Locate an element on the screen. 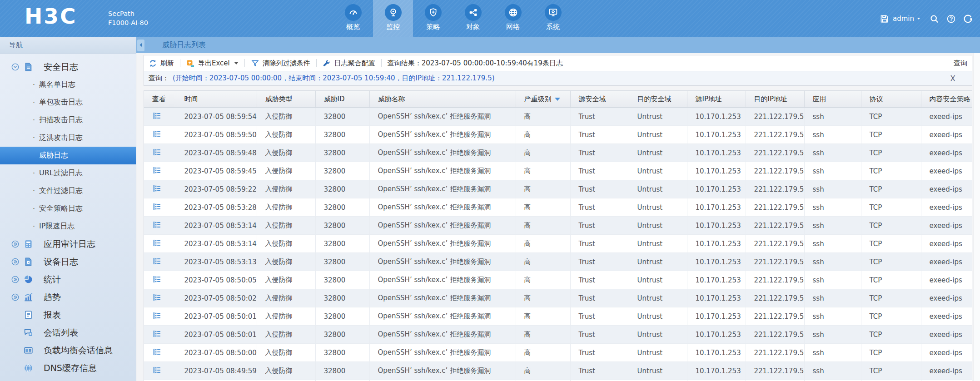  help-icon is located at coordinates (951, 19).